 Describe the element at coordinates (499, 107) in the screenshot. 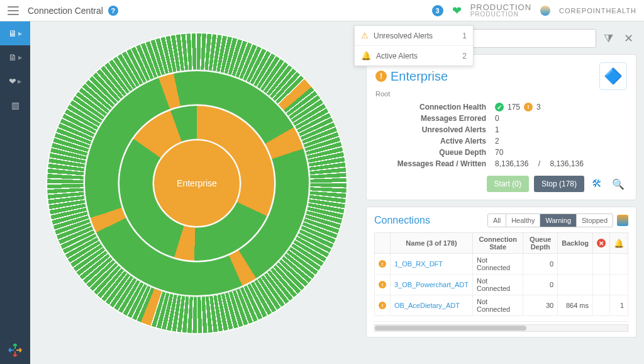

I see `ok-status-icon: ✓` at that location.